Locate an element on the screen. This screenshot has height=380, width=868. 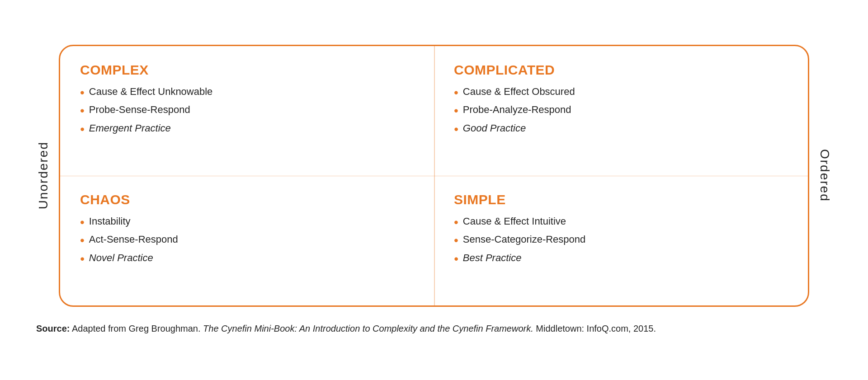
complicated-quadrant: COMPLICATED • Cause & Effect Obscured • … is located at coordinates (621, 111).